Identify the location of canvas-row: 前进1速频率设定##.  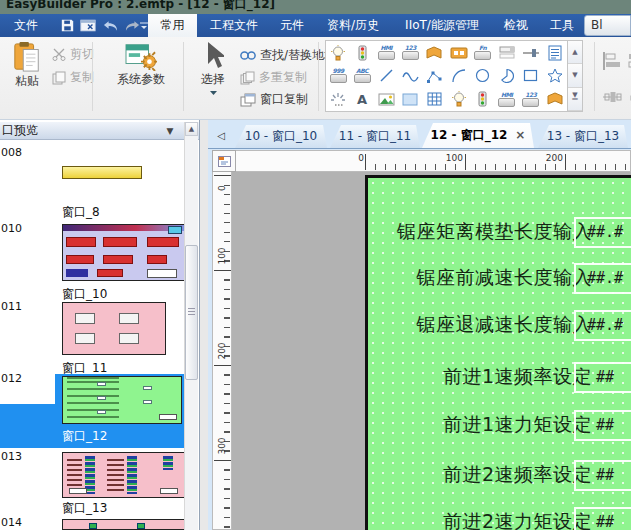
(500, 379).